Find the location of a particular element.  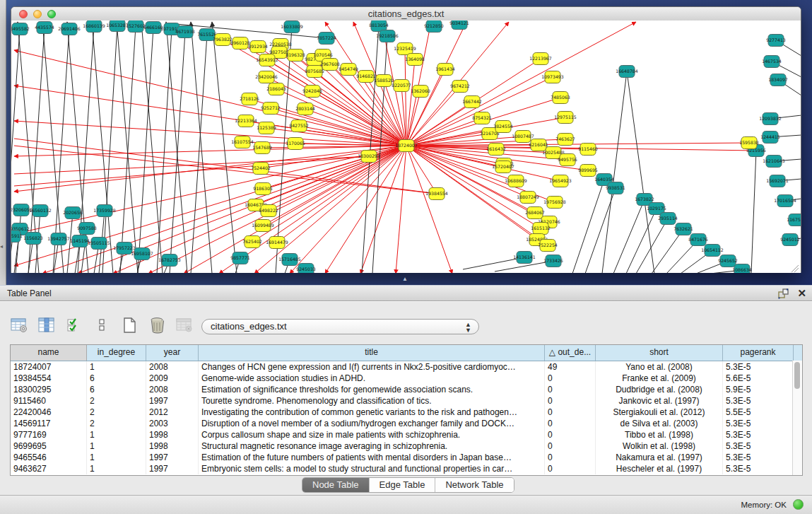

graph-node: 1834097 is located at coordinates (778, 81).